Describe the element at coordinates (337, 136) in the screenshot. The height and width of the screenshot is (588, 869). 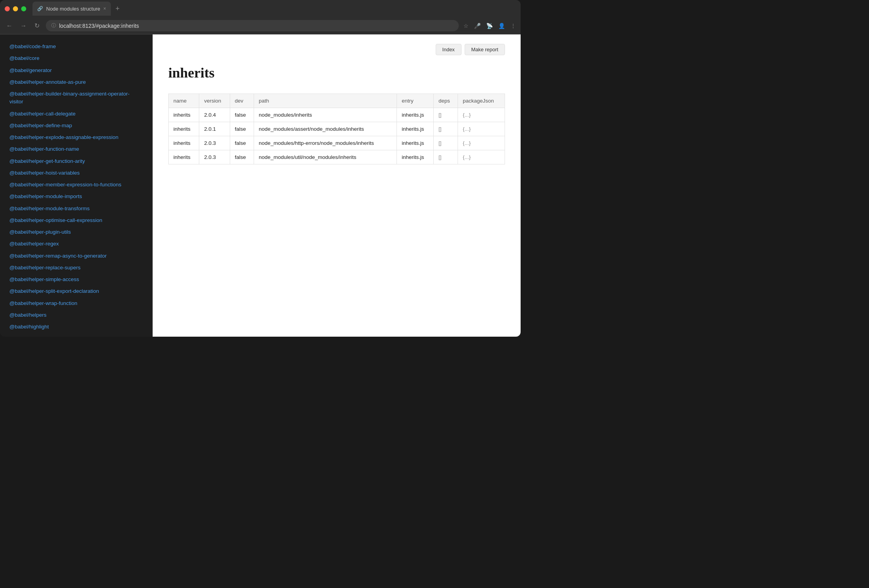
I see `table-body: inherits2.0.4falsenode_modules/inheritsi…` at that location.